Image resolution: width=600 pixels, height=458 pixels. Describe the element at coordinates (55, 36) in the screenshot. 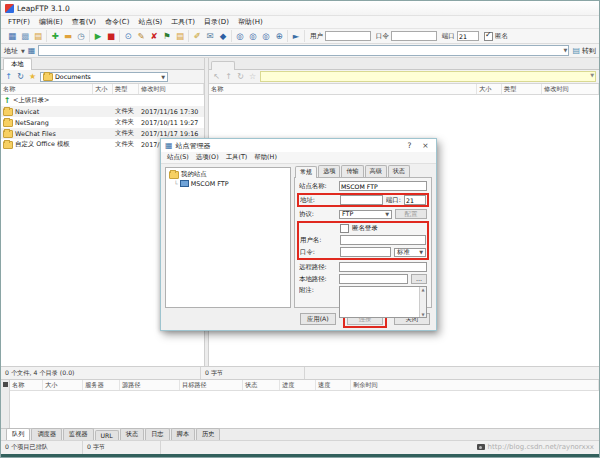

I see `add-icon: ✚` at that location.